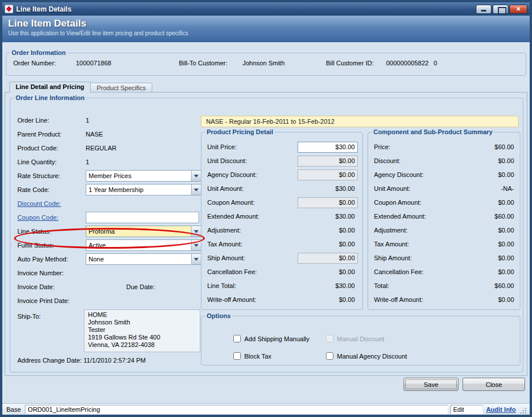 The image size is (532, 417). Describe the element at coordinates (282, 147) in the screenshot. I see `unit-price-row: Unit Price:` at that location.